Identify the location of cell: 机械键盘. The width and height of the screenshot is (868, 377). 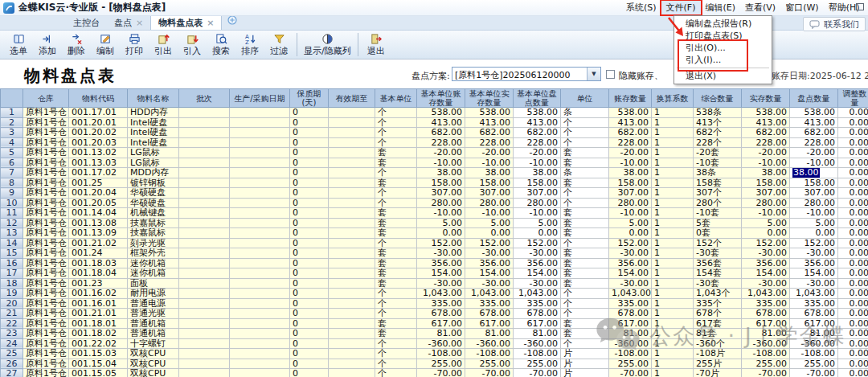
(154, 214).